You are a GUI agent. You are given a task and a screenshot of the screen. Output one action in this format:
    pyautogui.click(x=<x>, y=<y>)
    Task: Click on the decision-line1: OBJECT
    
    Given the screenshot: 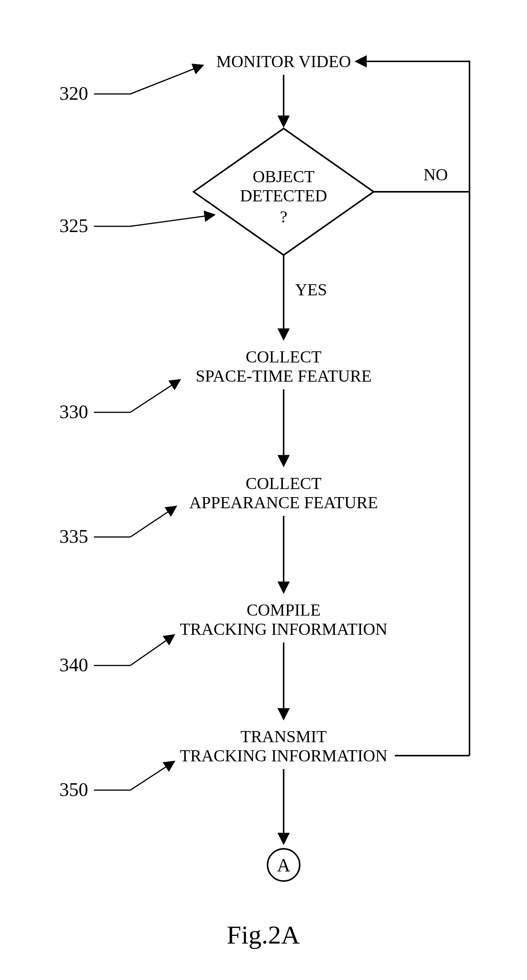 What is the action you would take?
    pyautogui.click(x=284, y=176)
    